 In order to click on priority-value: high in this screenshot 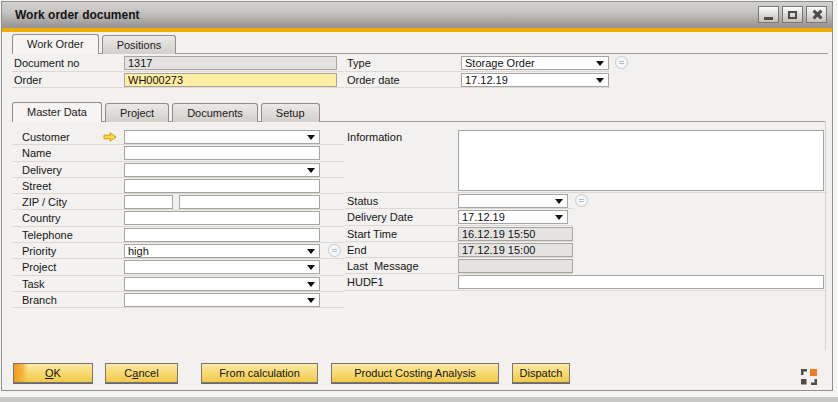, I will do `click(138, 251)`.